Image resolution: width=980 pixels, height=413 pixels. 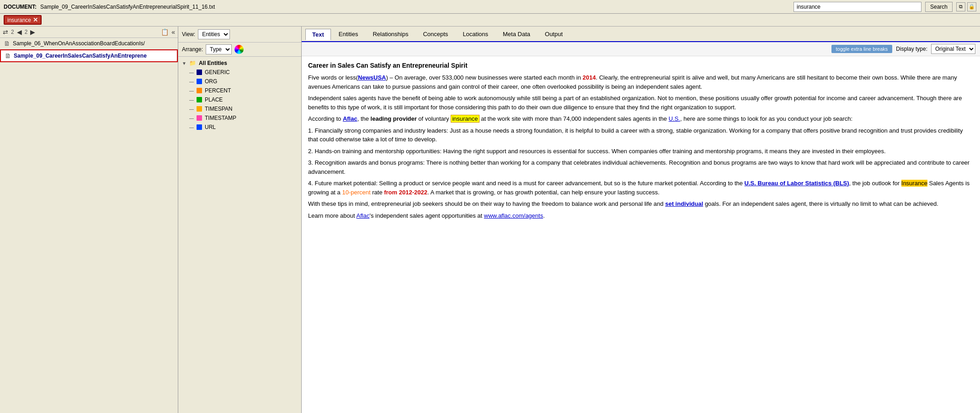 What do you see at coordinates (953, 49) in the screenshot?
I see `display-type-select: Original Text` at bounding box center [953, 49].